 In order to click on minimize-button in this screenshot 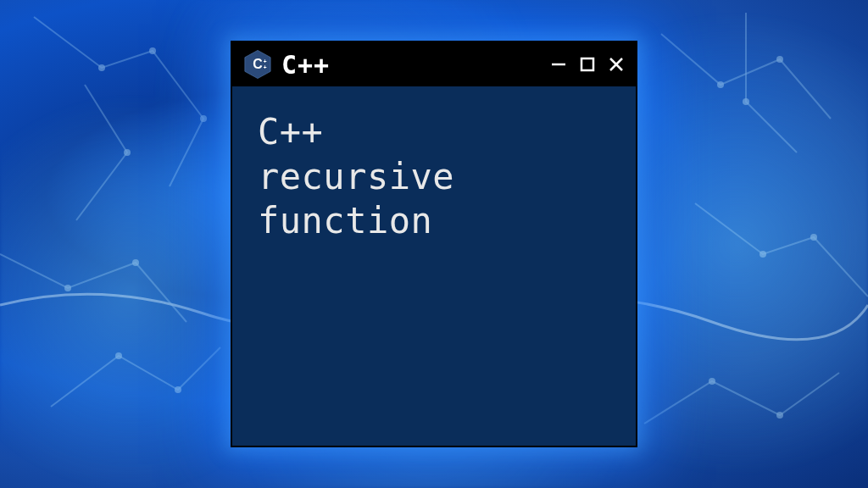, I will do `click(559, 64)`.